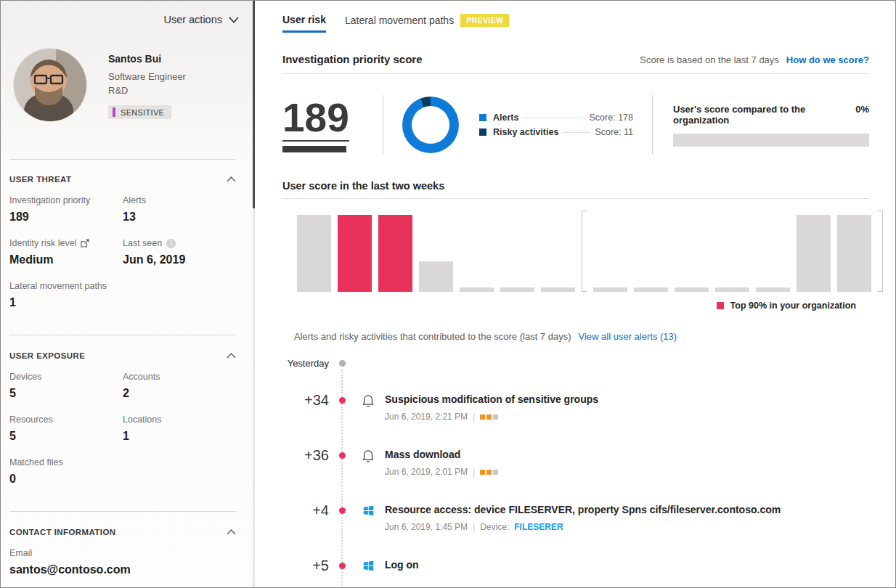  Describe the element at coordinates (863, 109) in the screenshot. I see `org-comparison-value: 0%` at that location.